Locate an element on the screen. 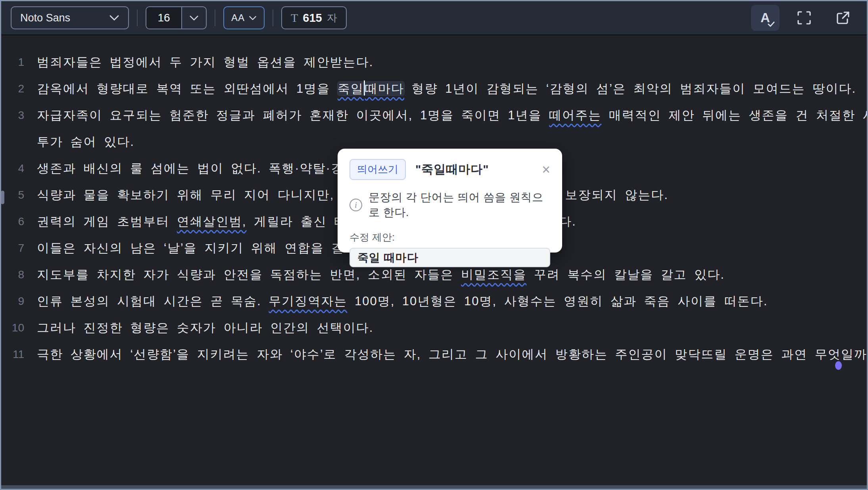 The height and width of the screenshot is (490, 868). toolbar-right-group: A is located at coordinates (804, 18).